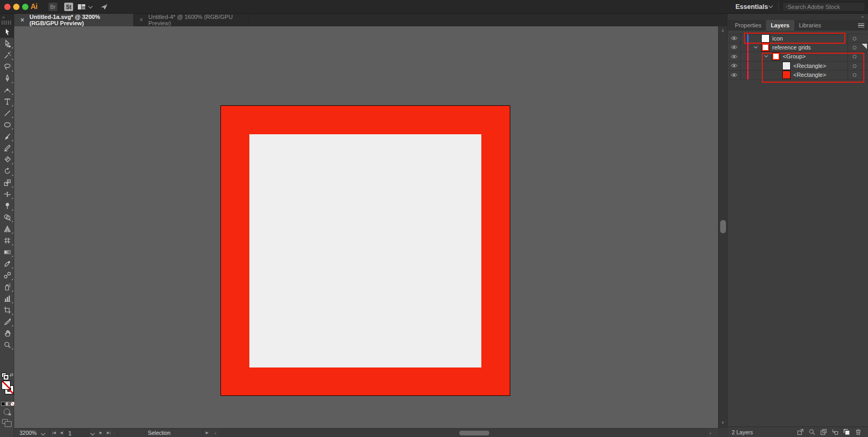 The width and height of the screenshot is (868, 437). What do you see at coordinates (798, 66) in the screenshot?
I see `layer-row-rectangle-white: <Rectangle>` at bounding box center [798, 66].